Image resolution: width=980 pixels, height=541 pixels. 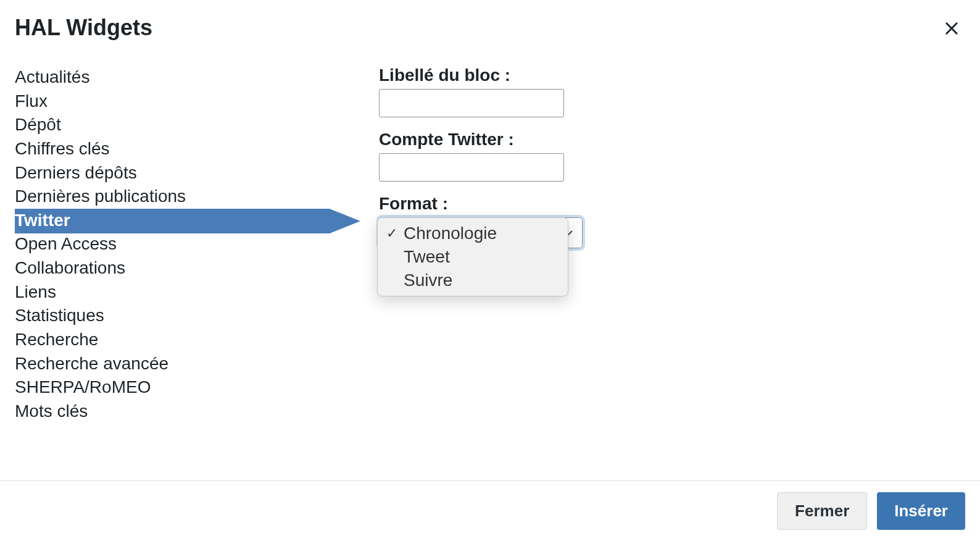 What do you see at coordinates (473, 233) in the screenshot?
I see `dropdown-item-chronologie: Chronologie` at bounding box center [473, 233].